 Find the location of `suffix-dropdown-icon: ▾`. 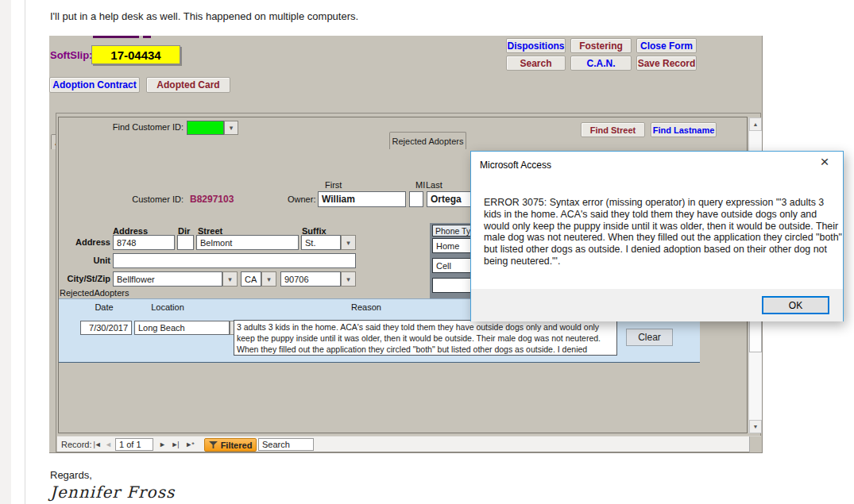

suffix-dropdown-icon: ▾ is located at coordinates (348, 243).